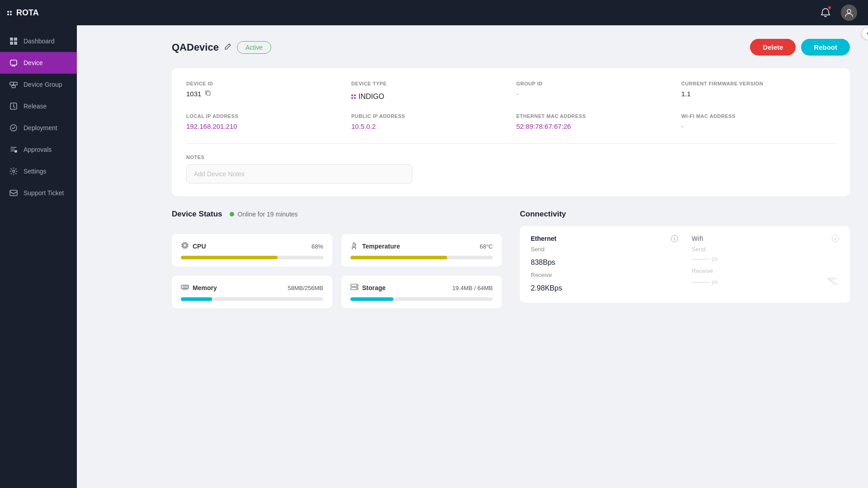 This screenshot has height=488, width=868. Describe the element at coordinates (354, 288) in the screenshot. I see `storage-icon` at that location.